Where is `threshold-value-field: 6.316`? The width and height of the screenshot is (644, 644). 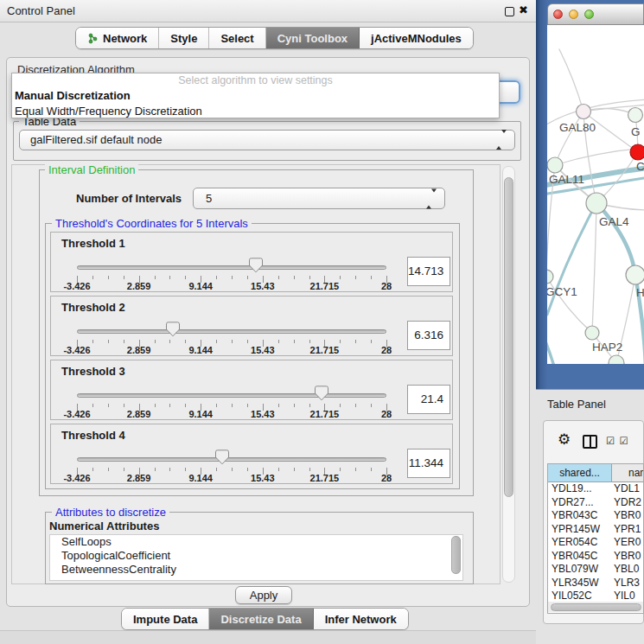 threshold-value-field: 6.316 is located at coordinates (429, 335).